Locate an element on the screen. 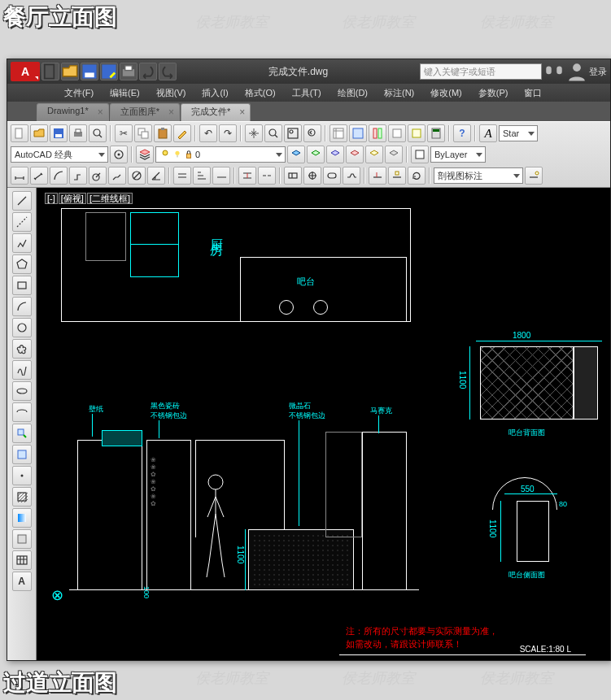  menu-modify: 修改(M) is located at coordinates (446, 93).